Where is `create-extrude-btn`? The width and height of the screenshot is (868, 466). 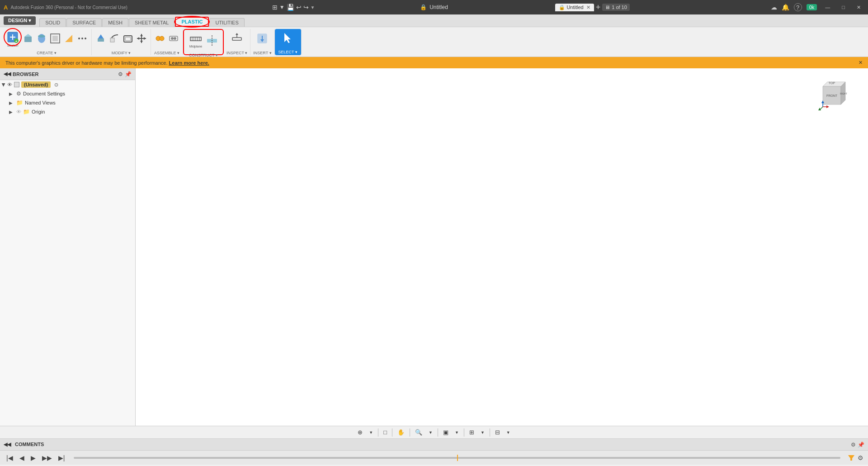
create-extrude-btn is located at coordinates (28, 39).